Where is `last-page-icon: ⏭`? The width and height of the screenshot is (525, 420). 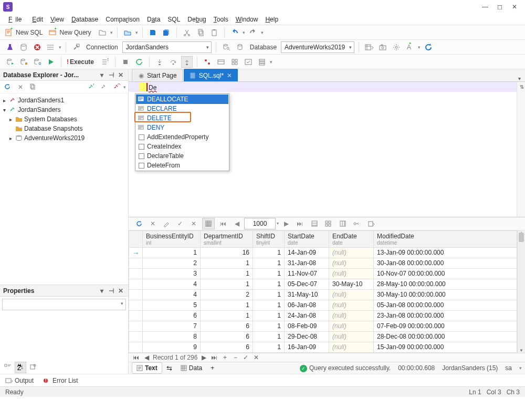
last-page-icon: ⏭ is located at coordinates (300, 224).